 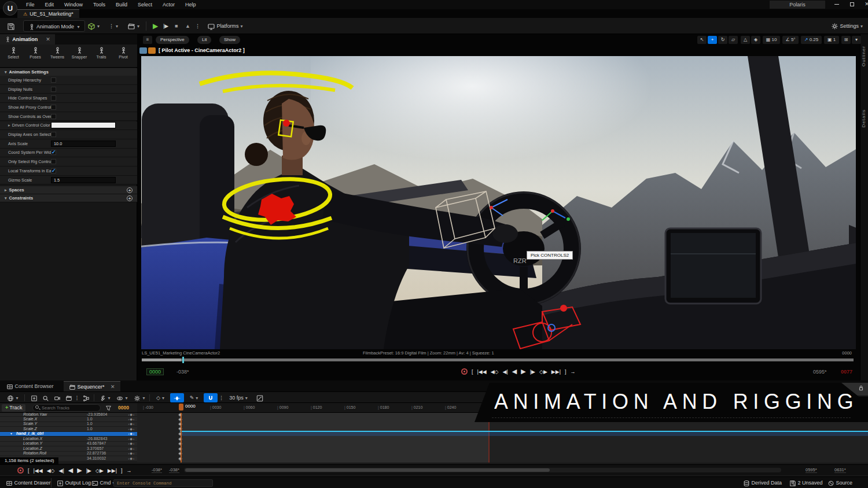 What do you see at coordinates (856, 40) in the screenshot?
I see `viewport-layout-dropdown: ▾` at bounding box center [856, 40].